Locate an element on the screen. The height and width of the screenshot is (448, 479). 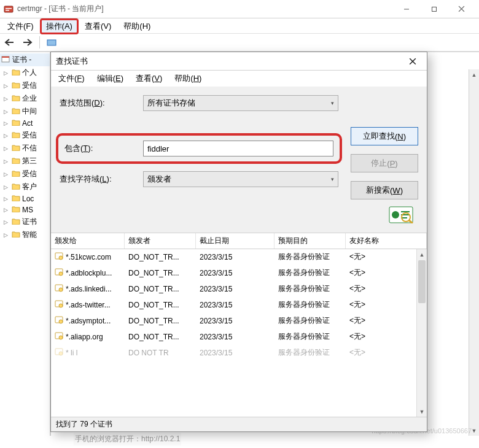
contains-label: 包含(T): is located at coordinates (104, 149).